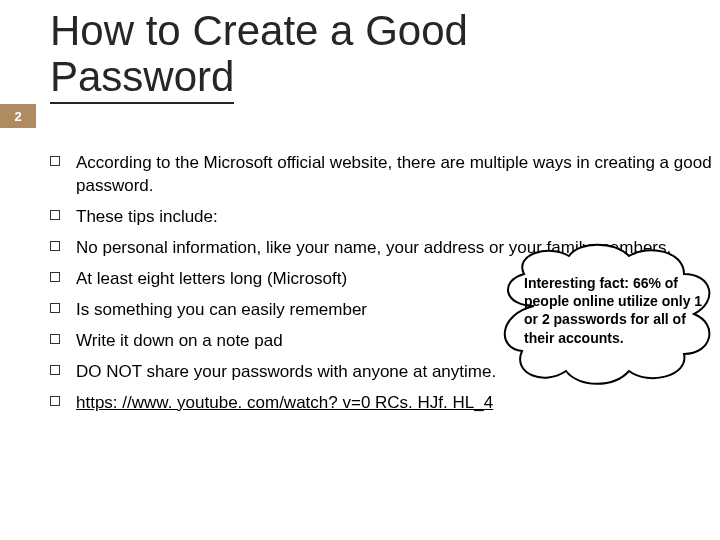 The width and height of the screenshot is (720, 540). What do you see at coordinates (614, 310) in the screenshot?
I see `callout-text: Interesting fact: 66% of people online u…` at bounding box center [614, 310].